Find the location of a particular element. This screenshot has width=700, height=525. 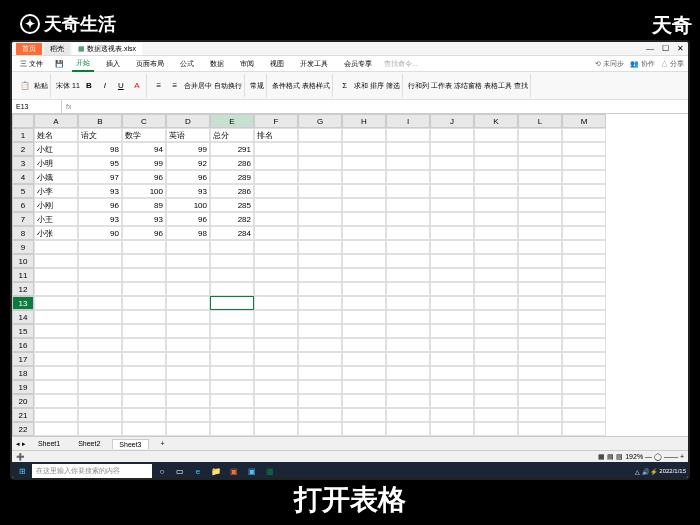

cell-B12 is located at coordinates (100, 289).